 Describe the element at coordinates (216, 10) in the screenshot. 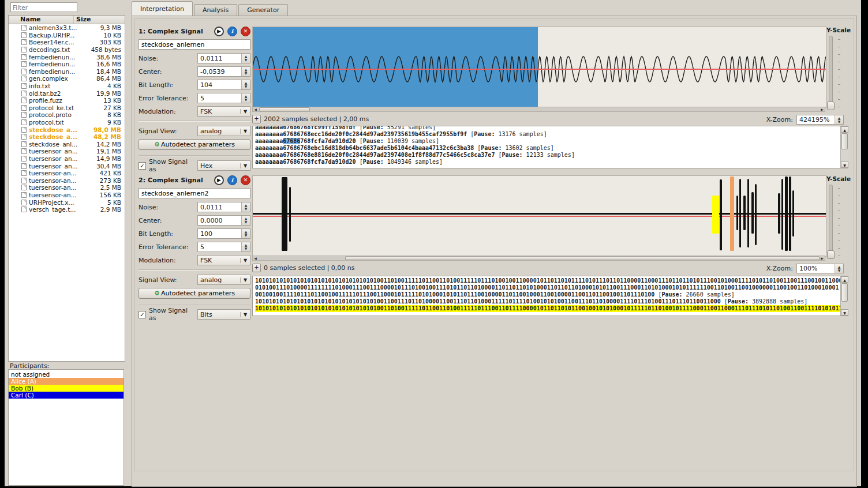

I see `tab-analysis: Analysis` at that location.